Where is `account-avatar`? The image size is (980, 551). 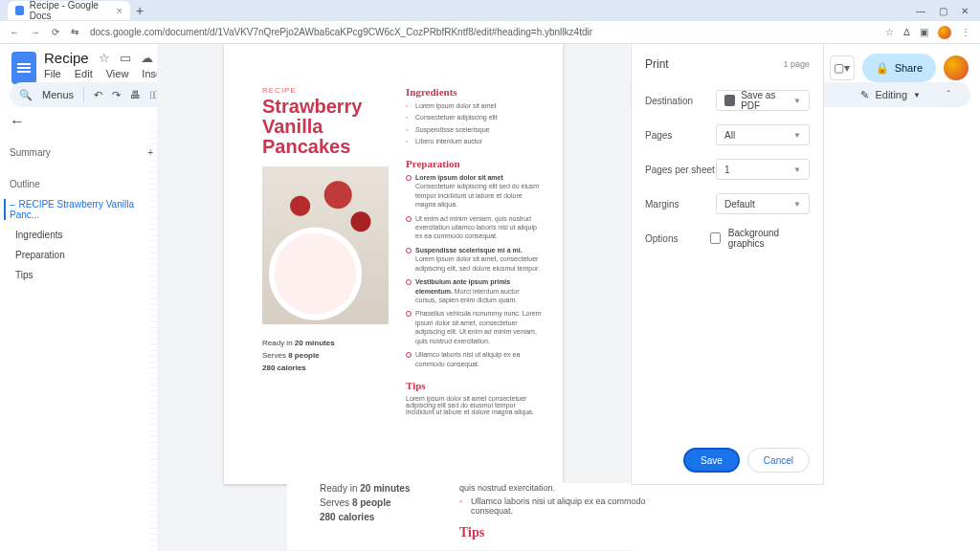
account-avatar is located at coordinates (956, 68).